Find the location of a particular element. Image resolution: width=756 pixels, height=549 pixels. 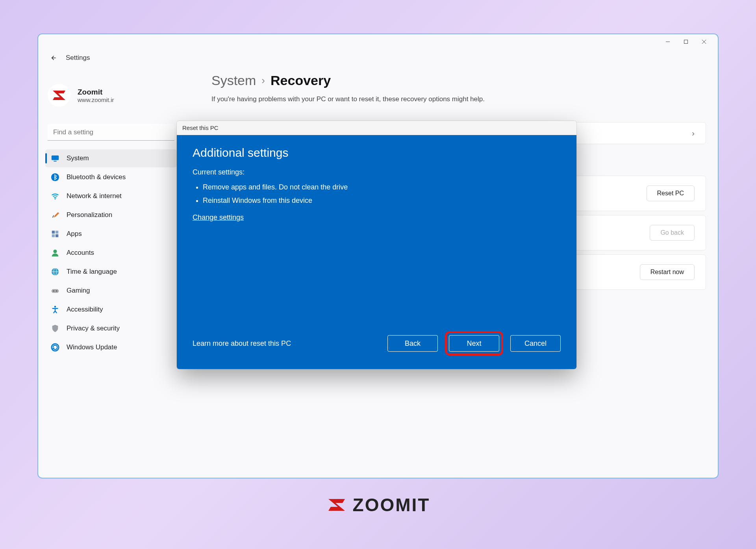

sidebar-item-label: System is located at coordinates (78, 158).